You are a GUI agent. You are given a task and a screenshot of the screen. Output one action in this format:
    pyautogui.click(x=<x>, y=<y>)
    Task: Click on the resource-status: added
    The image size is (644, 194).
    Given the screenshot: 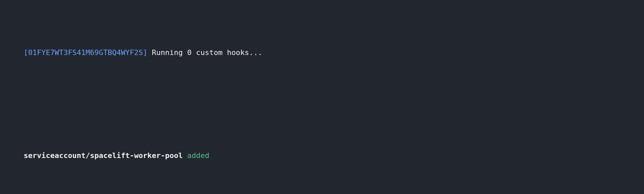 What is the action you would take?
    pyautogui.click(x=198, y=155)
    